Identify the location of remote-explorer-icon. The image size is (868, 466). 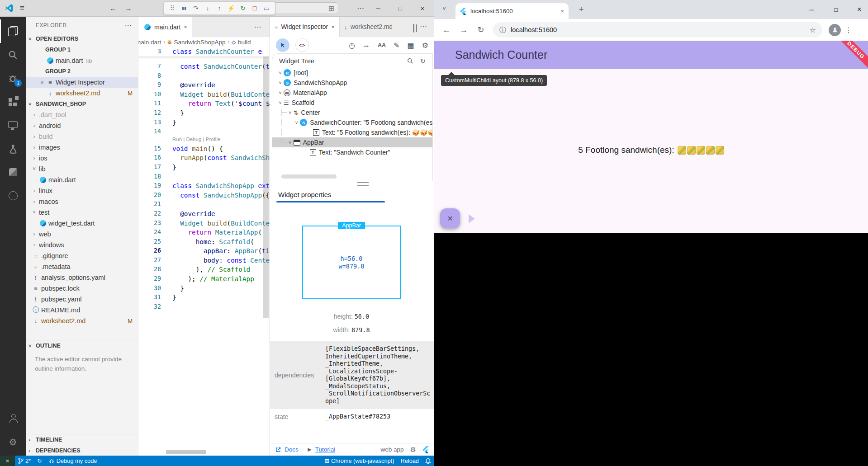
(13, 125).